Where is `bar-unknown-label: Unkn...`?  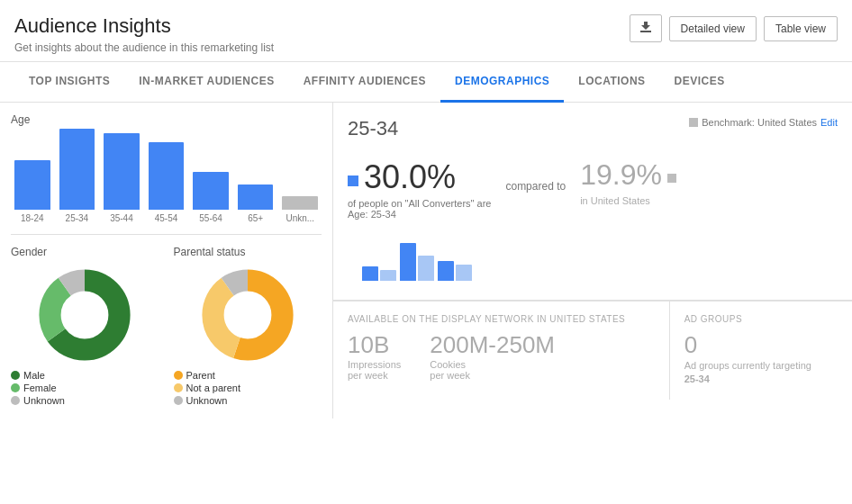
bar-unknown-label: Unkn... is located at coordinates (300, 218).